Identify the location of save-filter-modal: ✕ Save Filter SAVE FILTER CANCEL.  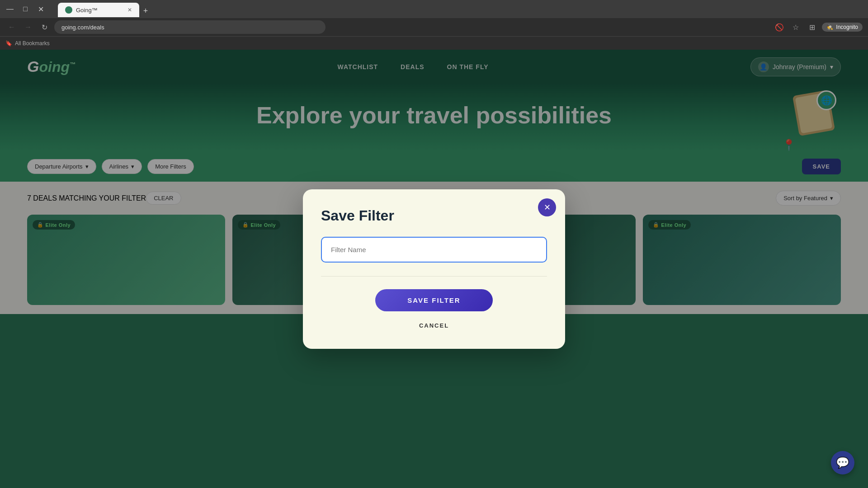
(434, 269).